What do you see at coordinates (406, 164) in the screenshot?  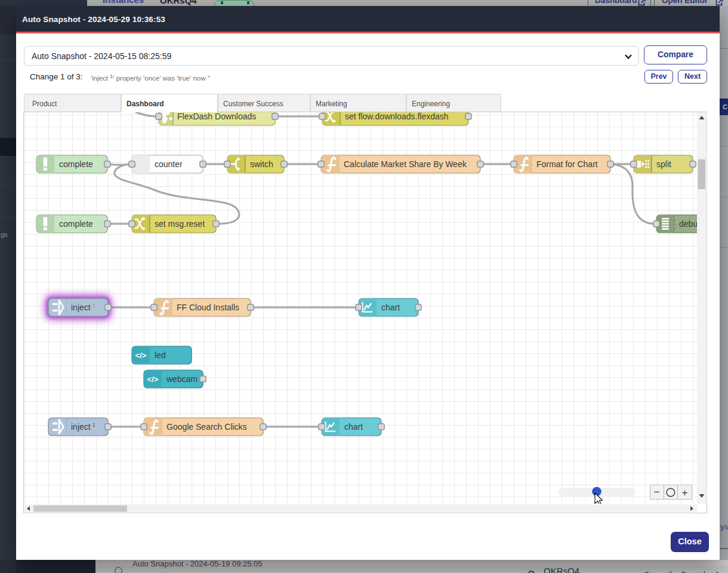 I see `svg-text: Calculate Market Share By Week` at bounding box center [406, 164].